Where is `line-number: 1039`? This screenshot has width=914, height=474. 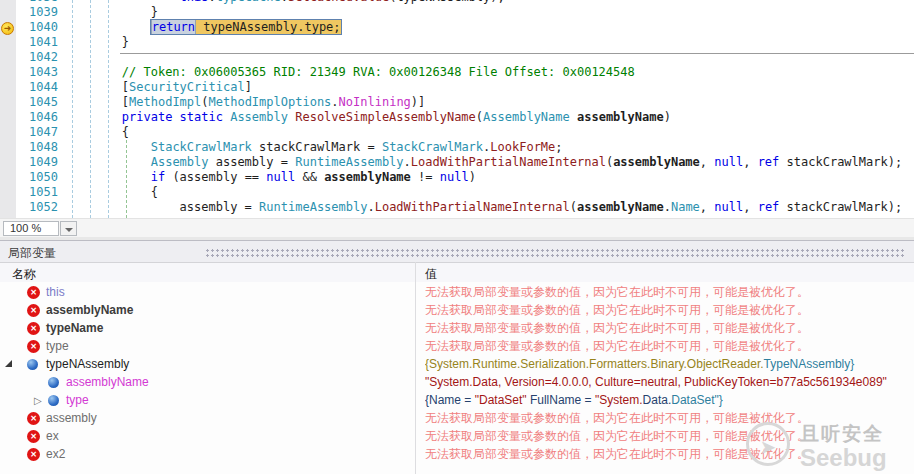 line-number: 1039 is located at coordinates (39, 12).